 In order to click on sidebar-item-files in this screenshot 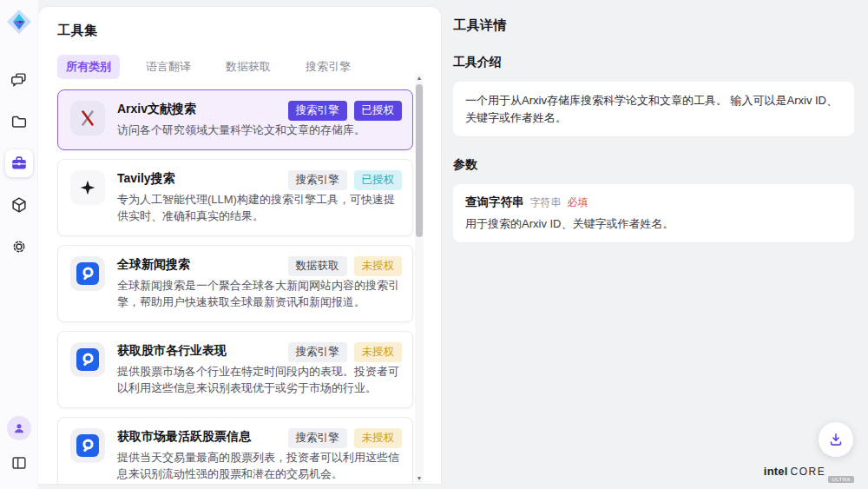, I will do `click(19, 122)`.